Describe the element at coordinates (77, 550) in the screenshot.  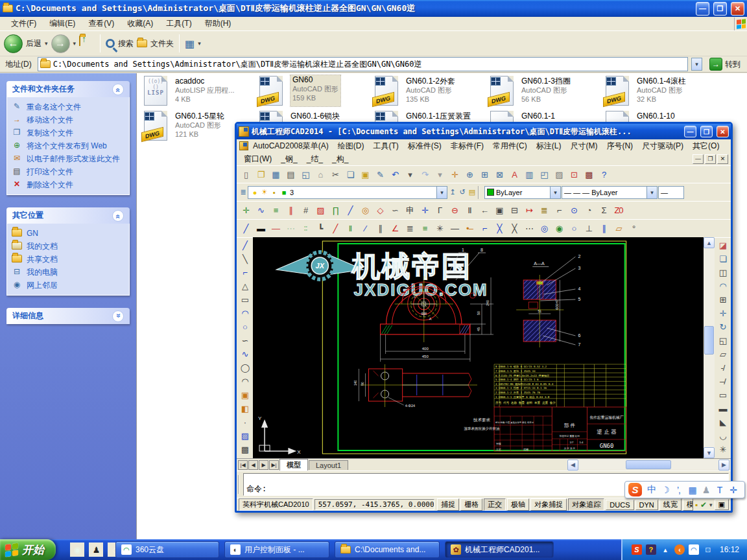
I see `quick-launch-360-icon: ◉` at that location.